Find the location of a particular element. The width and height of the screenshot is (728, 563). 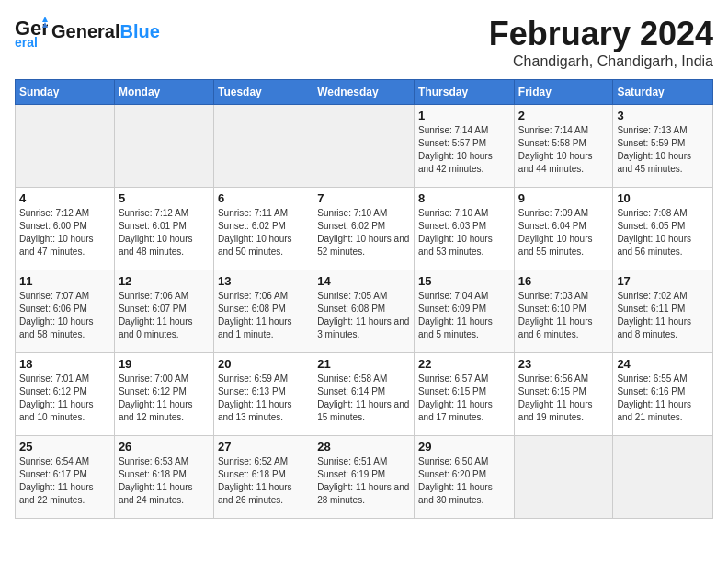

calendar-week-row: 4Sunrise: 7:12 AMSunset: 6:00 PMDaylight… is located at coordinates (364, 229).